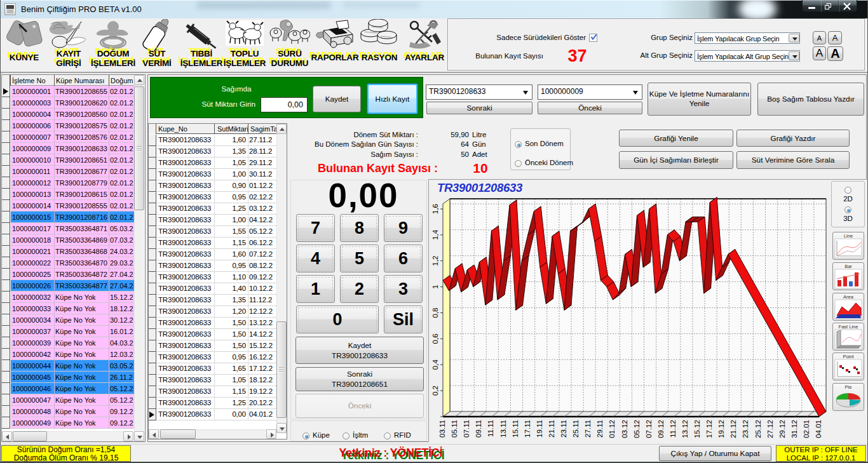  What do you see at coordinates (539, 429) in the screenshot?
I see `svg-text: 19.11` at bounding box center [539, 429].